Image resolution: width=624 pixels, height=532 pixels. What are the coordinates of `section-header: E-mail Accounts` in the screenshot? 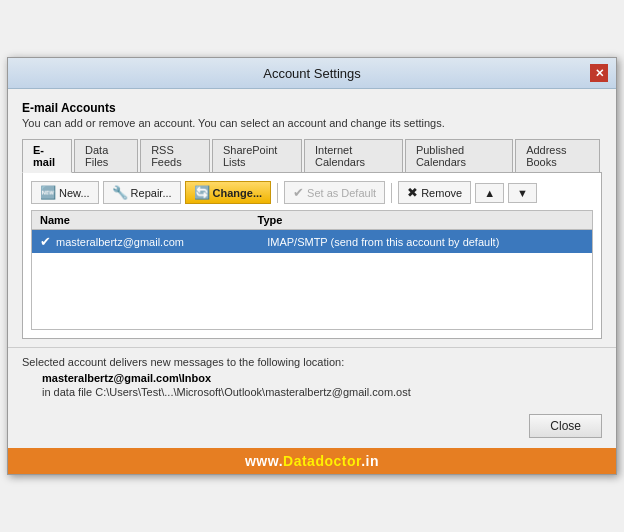 It's located at (312, 108).